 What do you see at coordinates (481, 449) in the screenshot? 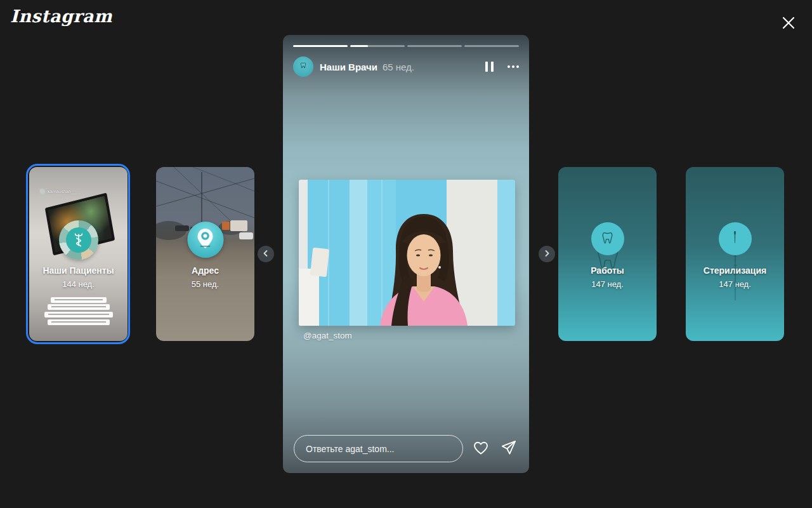
I see `like-button` at bounding box center [481, 449].